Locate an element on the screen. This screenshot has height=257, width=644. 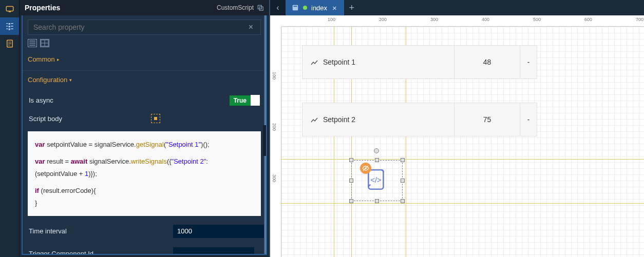
section-configuration: Configuration ▾ is located at coordinates (144, 81).